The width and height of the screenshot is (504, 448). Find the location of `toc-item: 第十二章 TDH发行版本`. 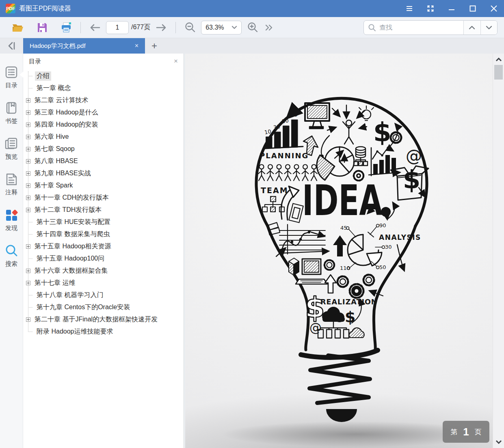

toc-item: 第十二章 TDH发行版本 is located at coordinates (103, 210).